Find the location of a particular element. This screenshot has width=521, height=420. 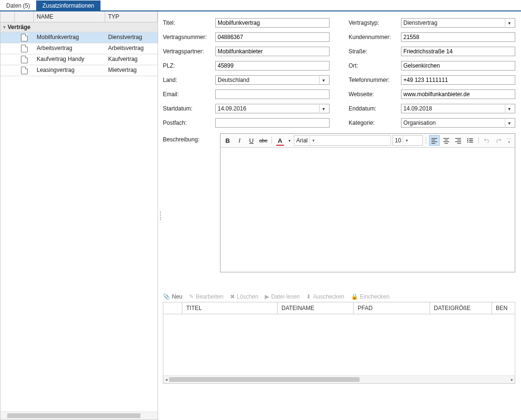

table-row: ArbeitsvertragArbeitsvertrag is located at coordinates (79, 49).